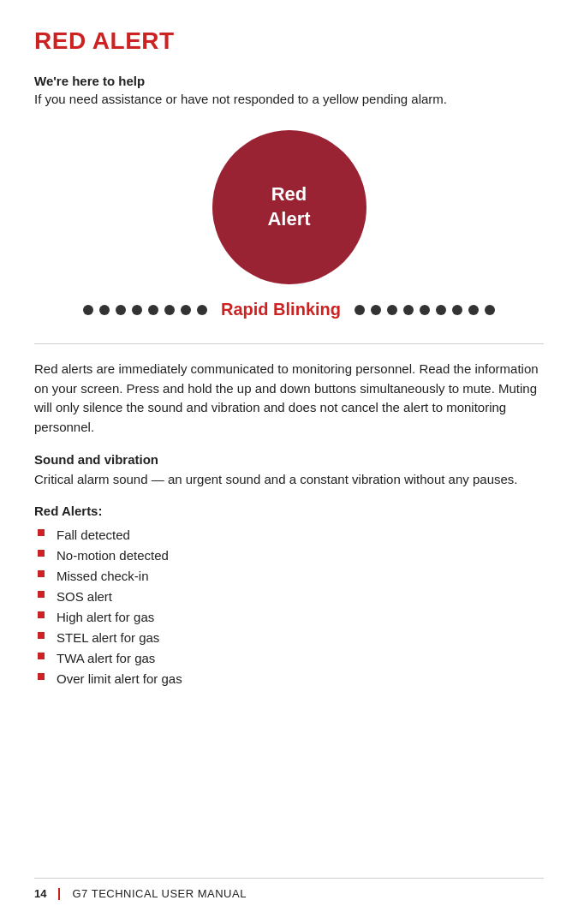 The height and width of the screenshot is (924, 578). I want to click on red-alert-circle: Red Alert, so click(289, 207).